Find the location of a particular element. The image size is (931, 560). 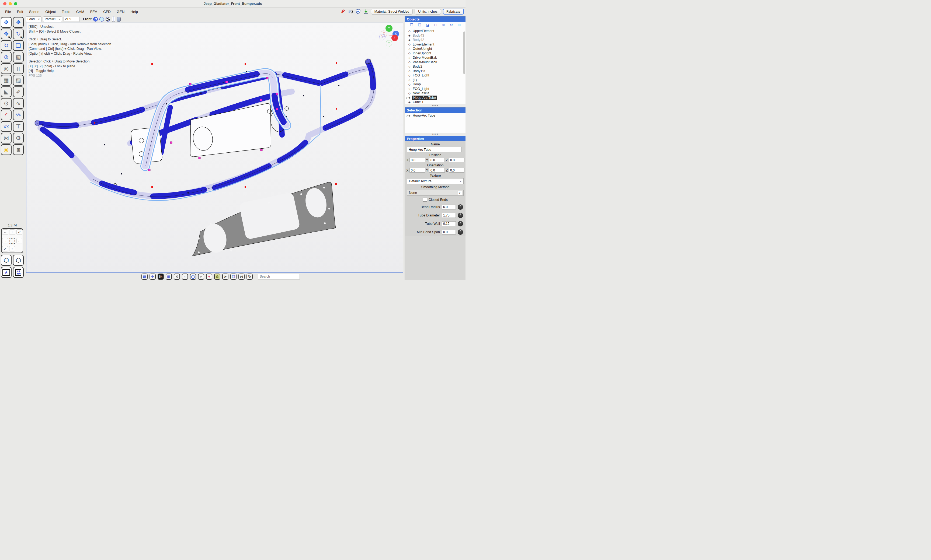

sweep-icon: ≋ is located at coordinates (444, 25).